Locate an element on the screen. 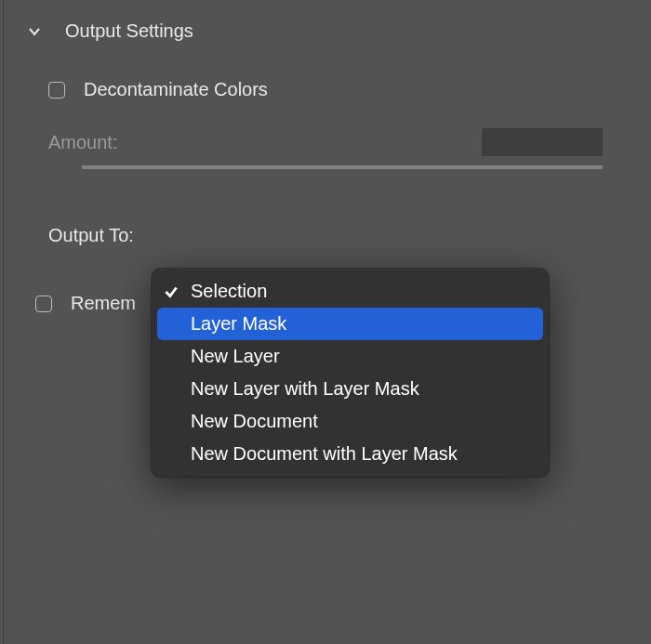  output-to-row: Output To: is located at coordinates (326, 236).